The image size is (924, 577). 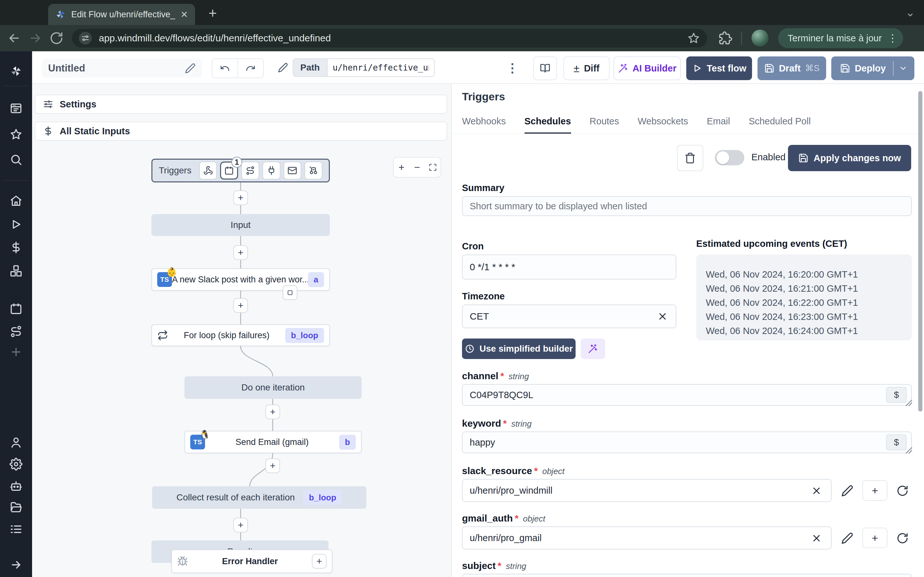 I want to click on ai-builder-button: AI Builder, so click(x=647, y=68).